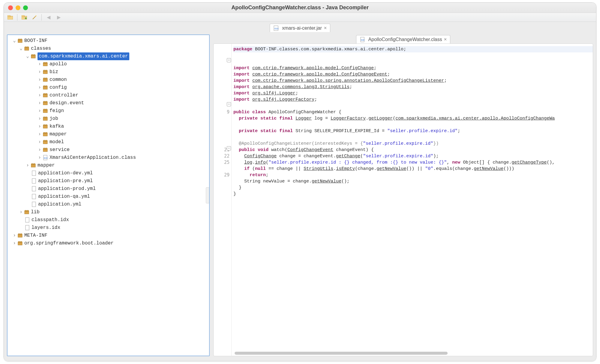 The height and width of the screenshot is (364, 600). I want to click on tree-label: application-dev.yml, so click(65, 173).